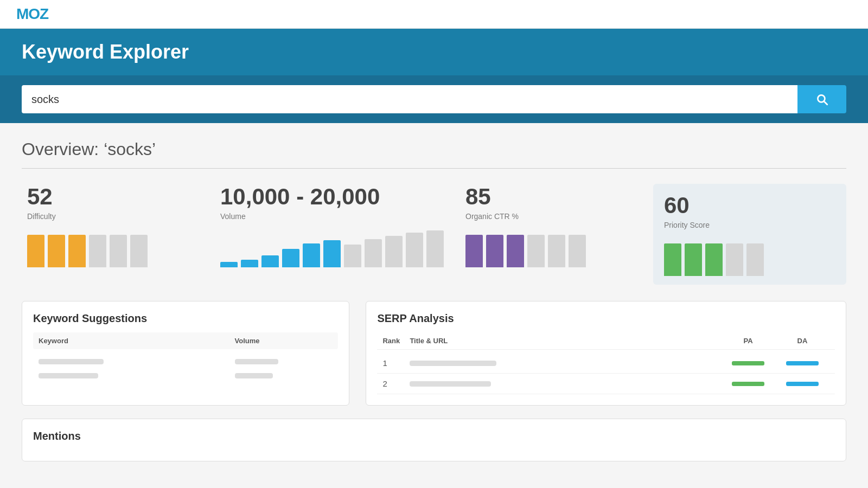  Describe the element at coordinates (802, 341) in the screenshot. I see `col-da-header: DA` at that location.